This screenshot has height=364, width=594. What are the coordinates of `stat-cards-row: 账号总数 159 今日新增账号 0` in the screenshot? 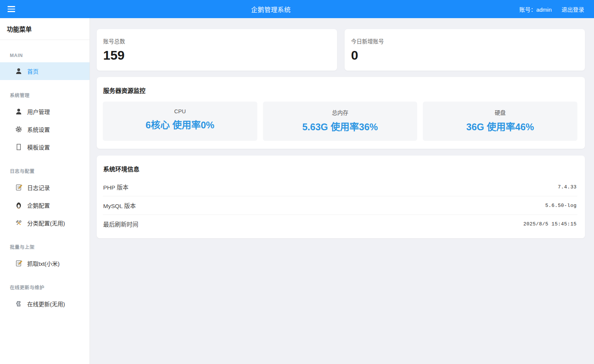 It's located at (341, 50).